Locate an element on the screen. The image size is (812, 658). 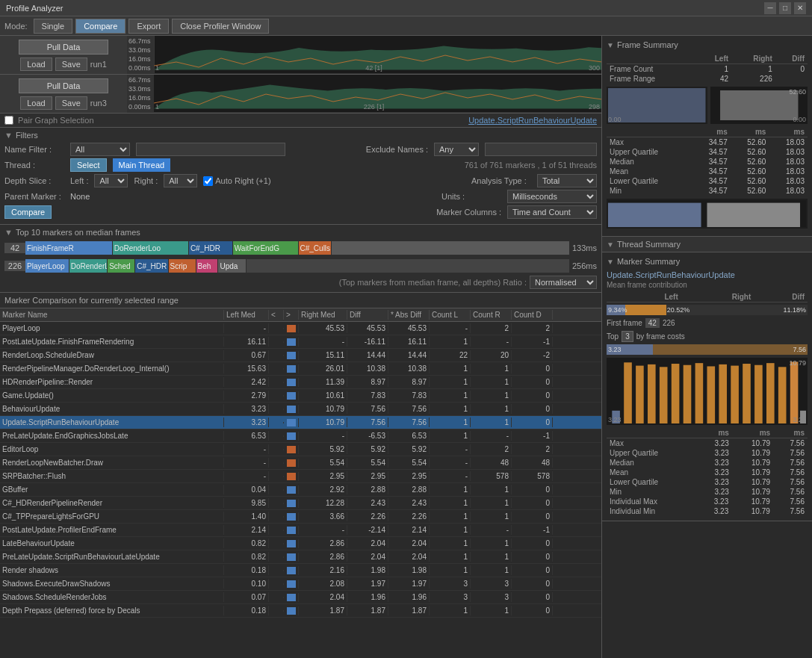
td-countl: - is located at coordinates (450, 463).